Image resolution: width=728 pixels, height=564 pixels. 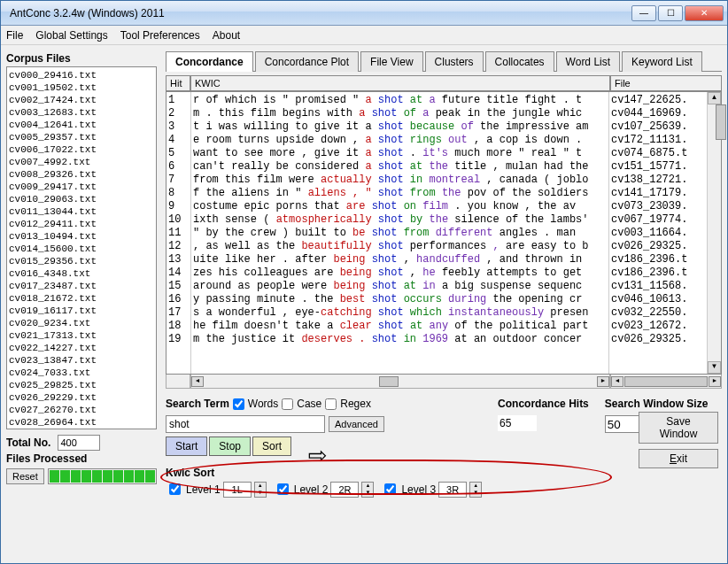 What do you see at coordinates (309, 404) in the screenshot?
I see `case-label: Case` at bounding box center [309, 404].